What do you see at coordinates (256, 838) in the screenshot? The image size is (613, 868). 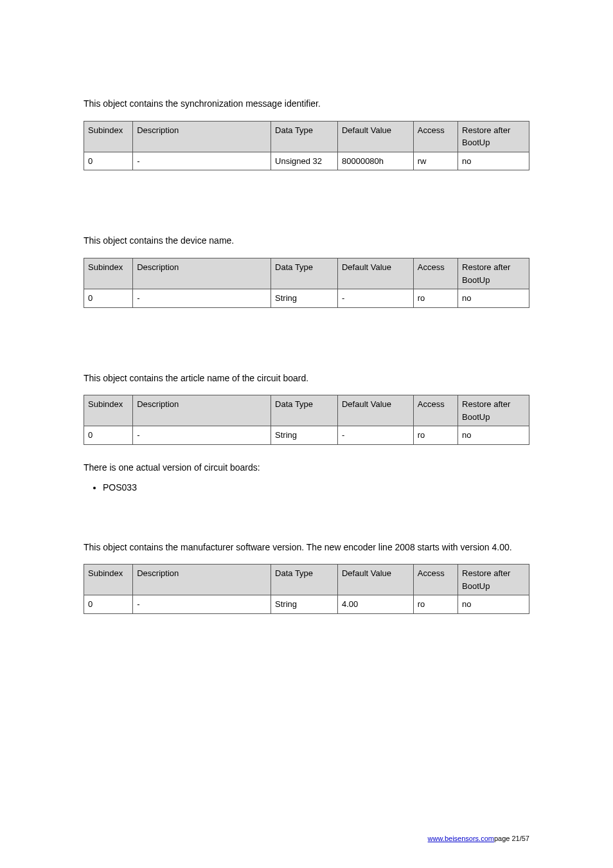 I see `footer-spacer` at bounding box center [256, 838].